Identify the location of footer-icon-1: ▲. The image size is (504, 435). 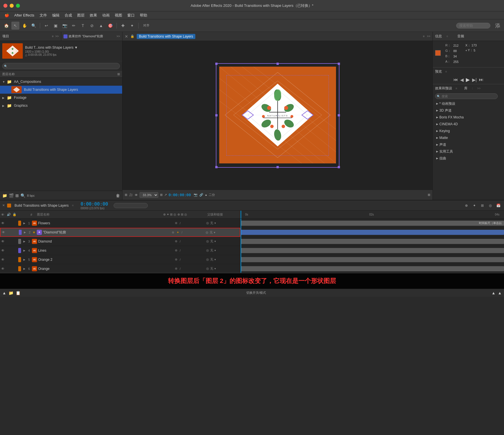
(4, 293).